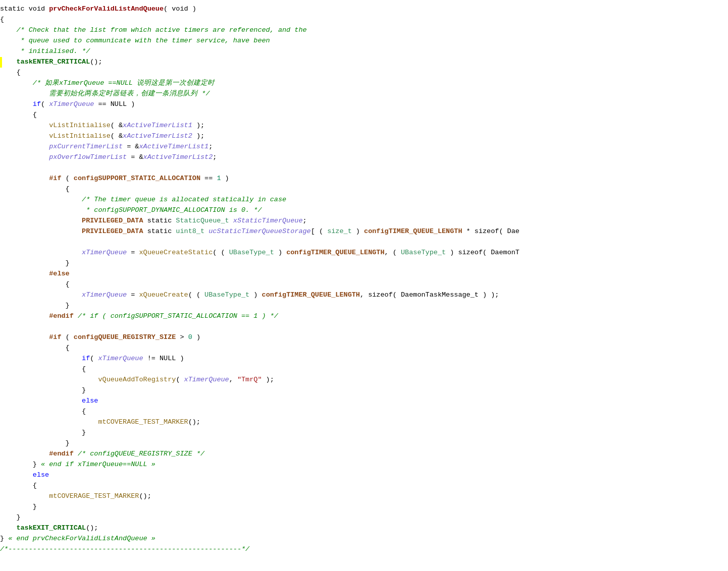  I want to click on code-text: } « end prvCheckForValidListAndQueue », so click(361, 539).